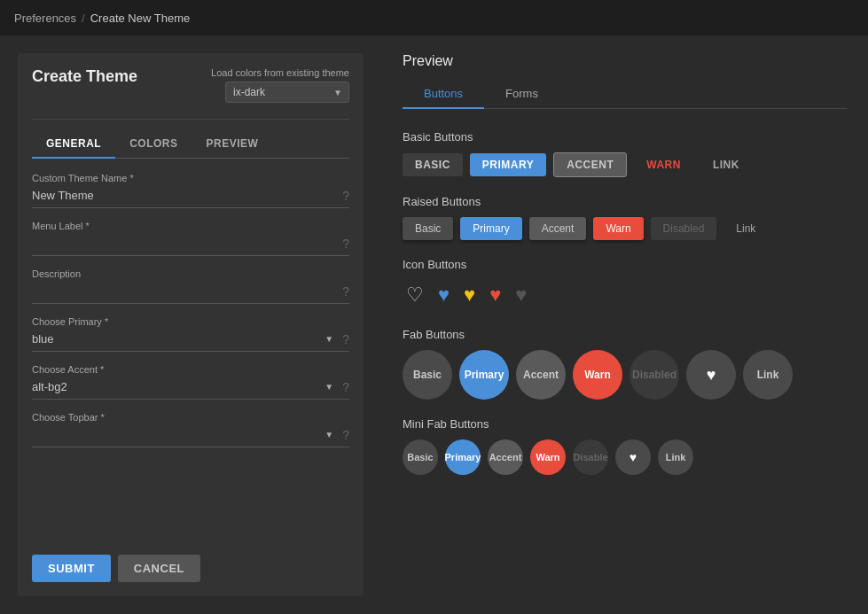 This screenshot has width=868, height=614. I want to click on header-divider, so click(191, 119).